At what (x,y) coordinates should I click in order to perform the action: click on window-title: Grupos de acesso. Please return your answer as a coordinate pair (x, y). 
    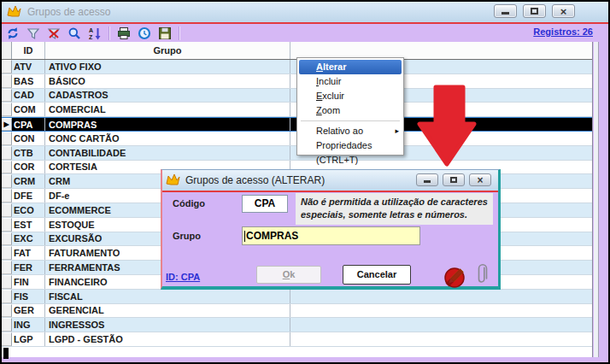
    Looking at the image, I should click on (68, 12).